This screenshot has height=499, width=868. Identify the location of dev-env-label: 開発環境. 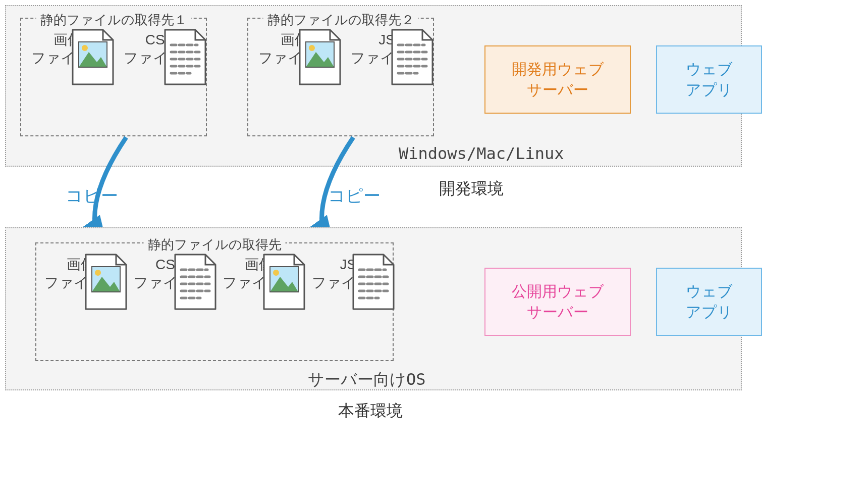
(471, 189).